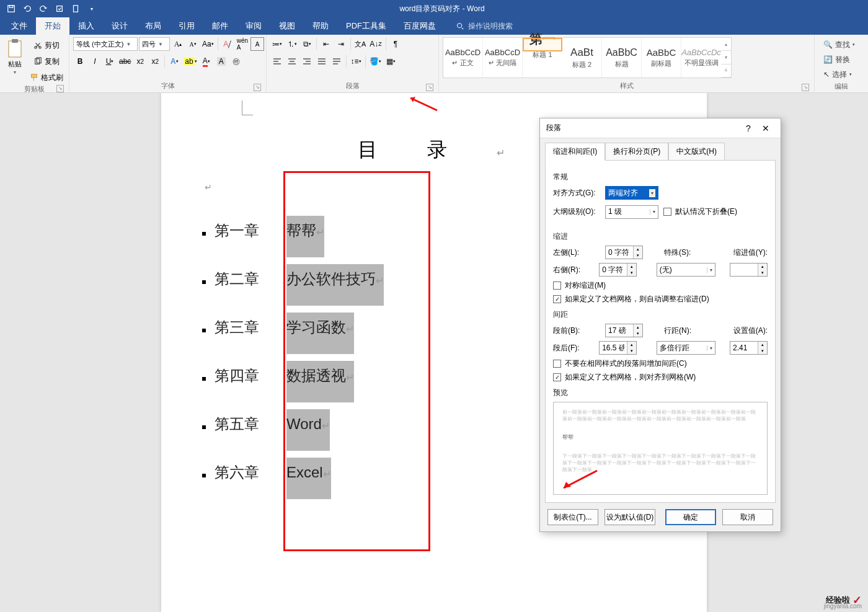 The image size is (868, 612). What do you see at coordinates (726, 58) in the screenshot?
I see `gallery-scroll: ▴▾≡` at bounding box center [726, 58].